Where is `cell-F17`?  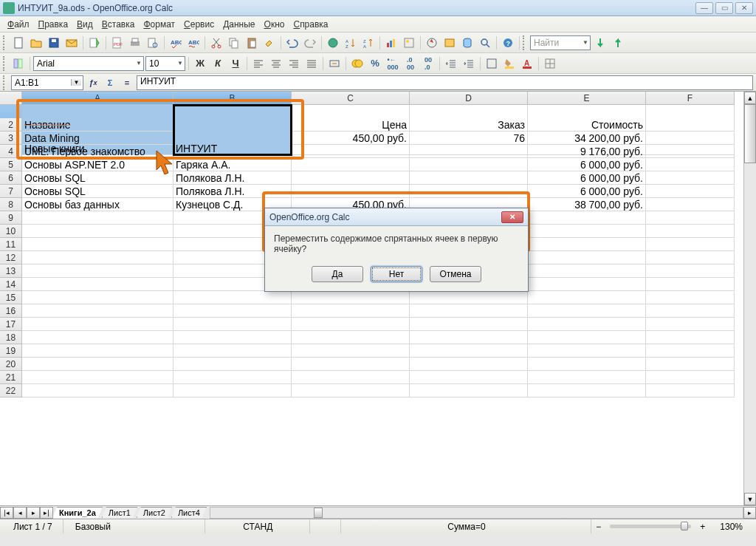
cell-F17 is located at coordinates (690, 324).